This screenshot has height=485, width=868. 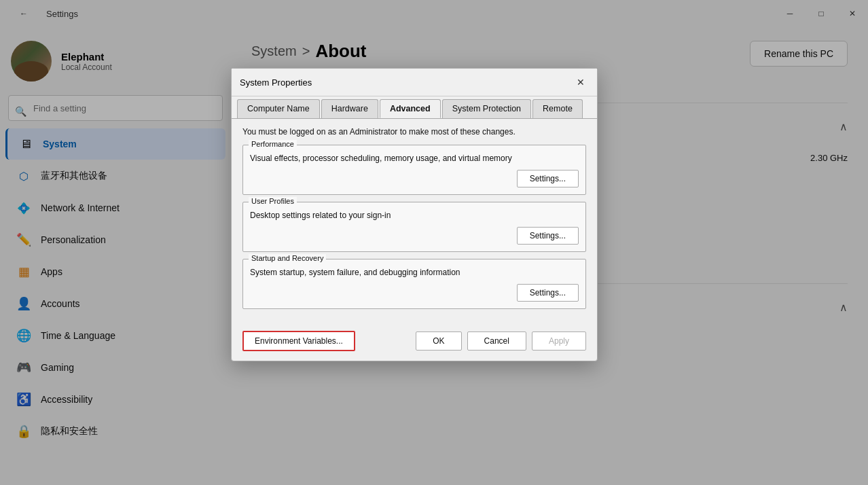 What do you see at coordinates (276, 83) in the screenshot?
I see `dialog-title: System Properties` at bounding box center [276, 83].